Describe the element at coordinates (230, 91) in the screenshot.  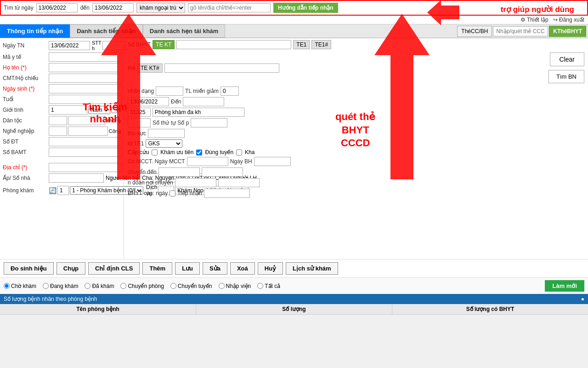
I see `tl-mien-giam-input` at that location.